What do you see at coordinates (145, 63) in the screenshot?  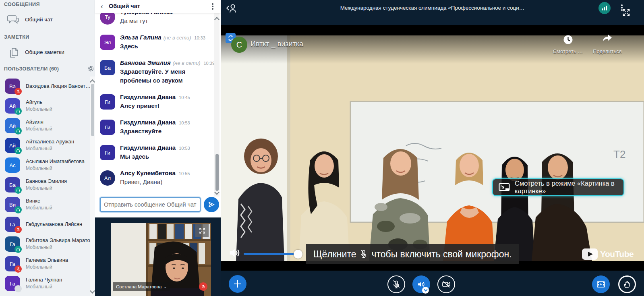 I see `message-author: Баянова Эмилия` at bounding box center [145, 63].